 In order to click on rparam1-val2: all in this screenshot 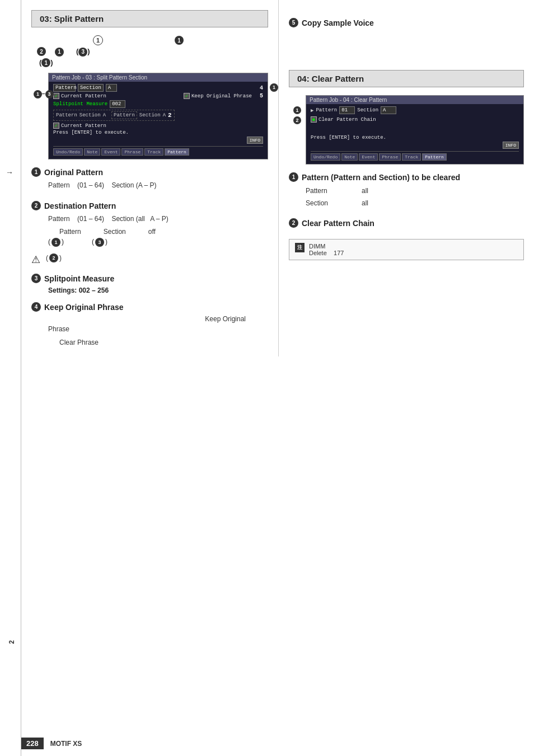, I will do `click(365, 204)`.